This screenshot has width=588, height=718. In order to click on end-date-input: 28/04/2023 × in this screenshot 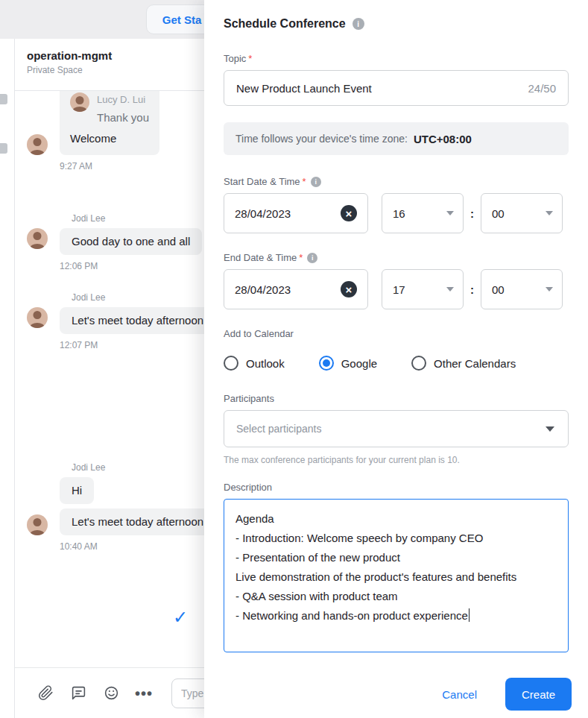, I will do `click(296, 289)`.